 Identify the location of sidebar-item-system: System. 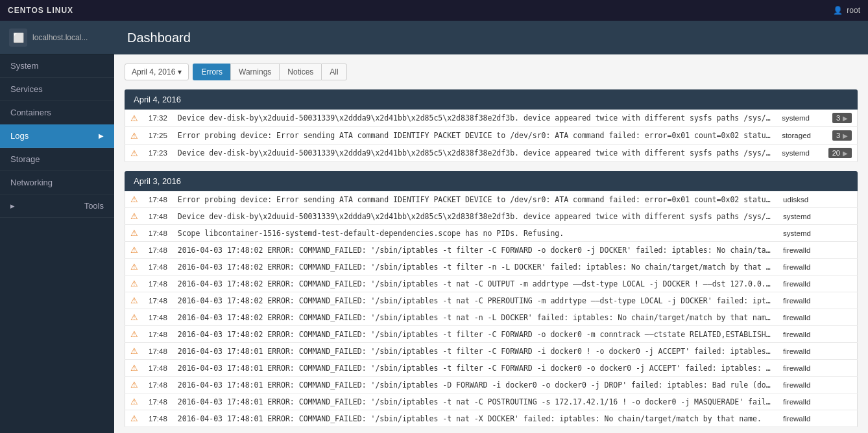
(57, 66).